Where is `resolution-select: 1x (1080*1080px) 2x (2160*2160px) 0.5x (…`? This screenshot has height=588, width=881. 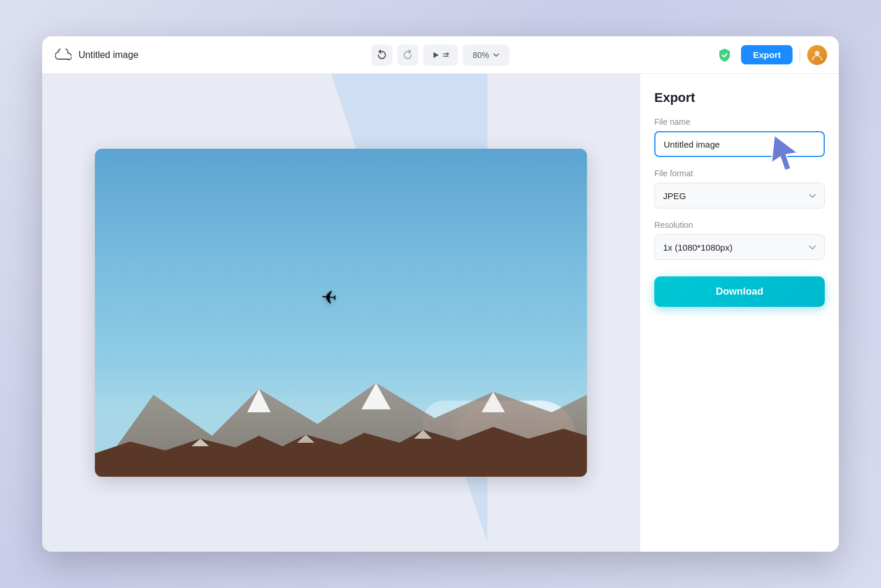 resolution-select: 1x (1080*1080px) 2x (2160*2160px) 0.5x (… is located at coordinates (739, 247).